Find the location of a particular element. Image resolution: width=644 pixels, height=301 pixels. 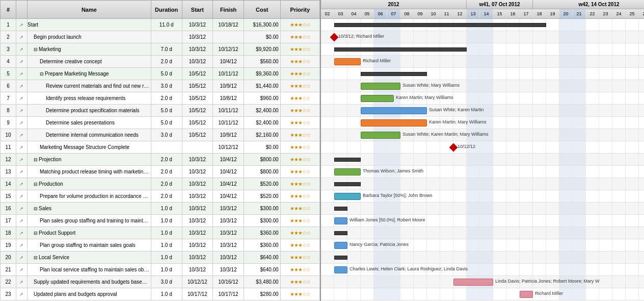

task-priority: ★★★☆☆ is located at coordinates (300, 147).